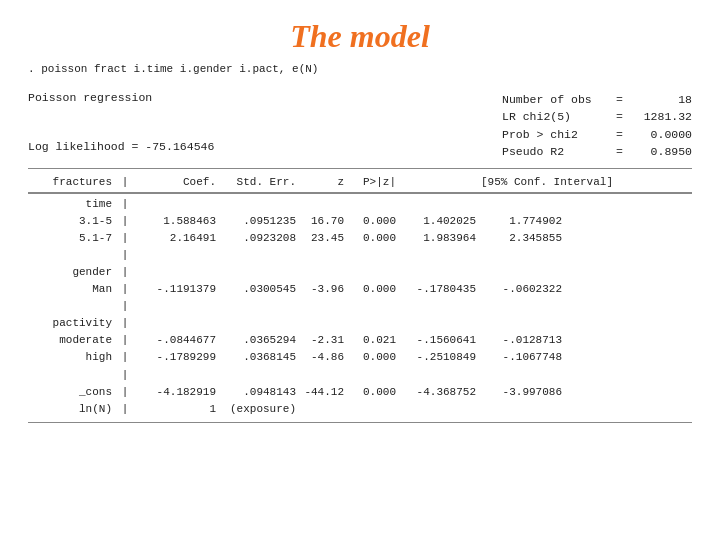 Image resolution: width=720 pixels, height=540 pixels. I want to click on stat-eq-r2: =, so click(622, 152).